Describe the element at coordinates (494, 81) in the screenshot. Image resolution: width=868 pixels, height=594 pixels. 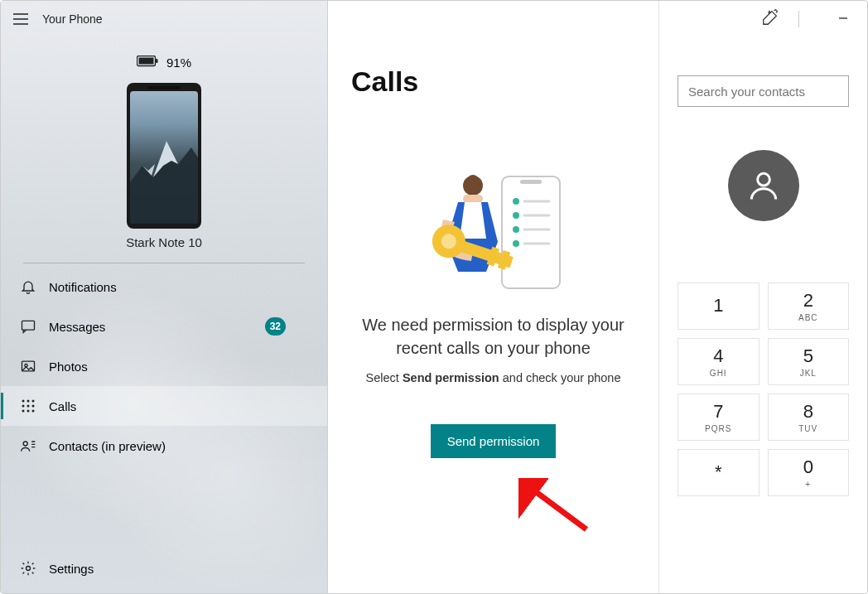
I see `page-title: Calls` at that location.